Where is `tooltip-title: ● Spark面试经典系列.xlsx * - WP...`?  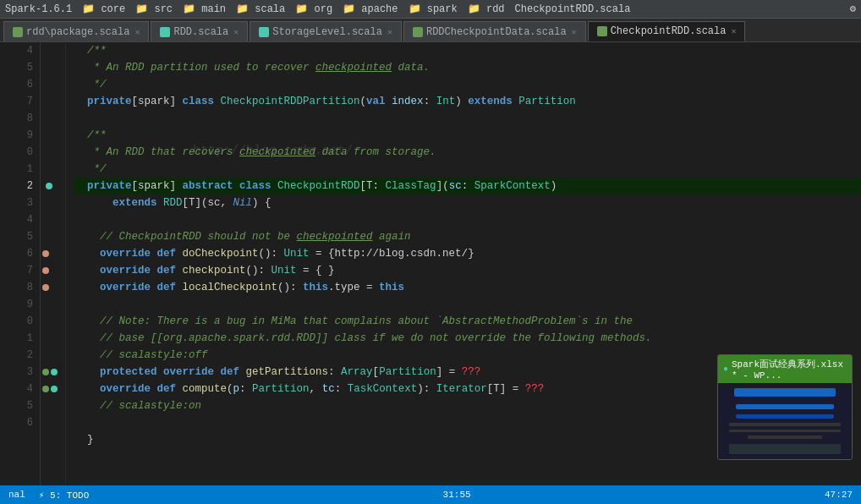 tooltip-title: ● Spark面试经典系列.xlsx * - WP... is located at coordinates (785, 369).